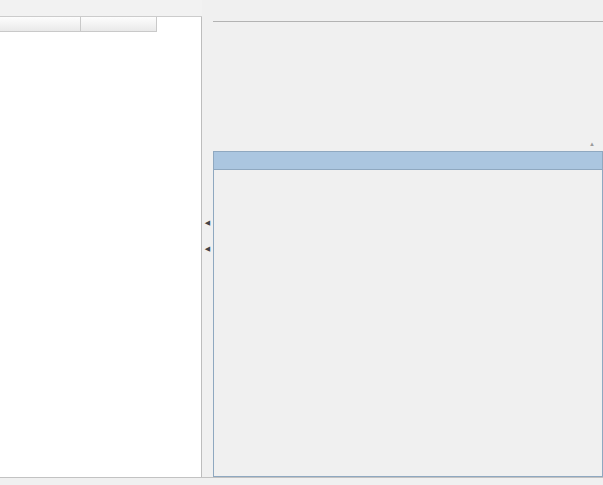 This screenshot has height=485, width=603. I want to click on column-header-number, so click(40, 24).